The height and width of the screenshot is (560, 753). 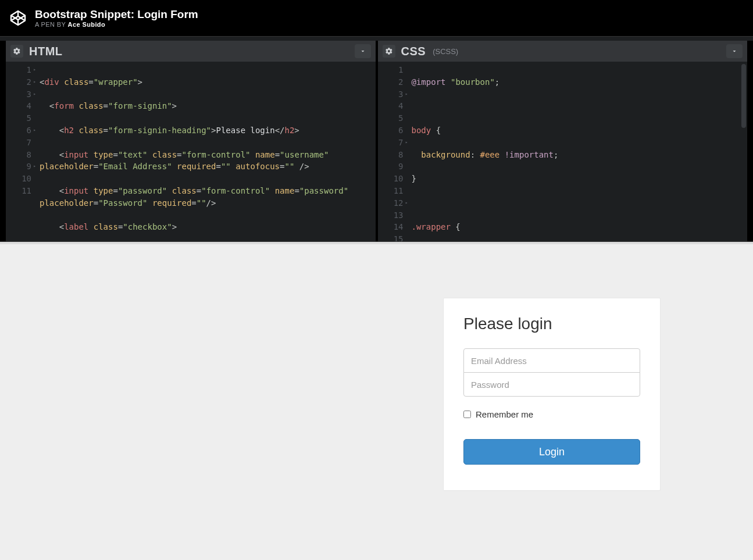 I want to click on pen-byline: A PEN BY Ace Subido, so click(x=116, y=24).